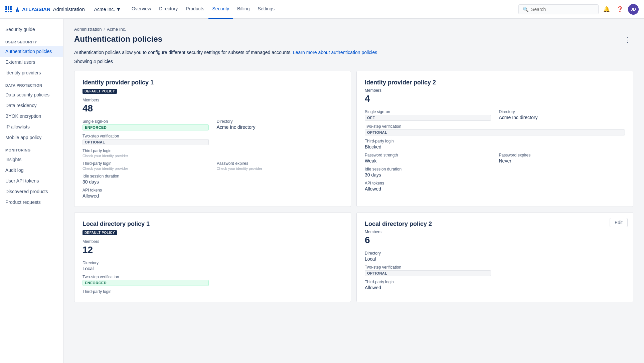  What do you see at coordinates (146, 266) in the screenshot?
I see `policy-3-directory: Directory Local` at bounding box center [146, 266].